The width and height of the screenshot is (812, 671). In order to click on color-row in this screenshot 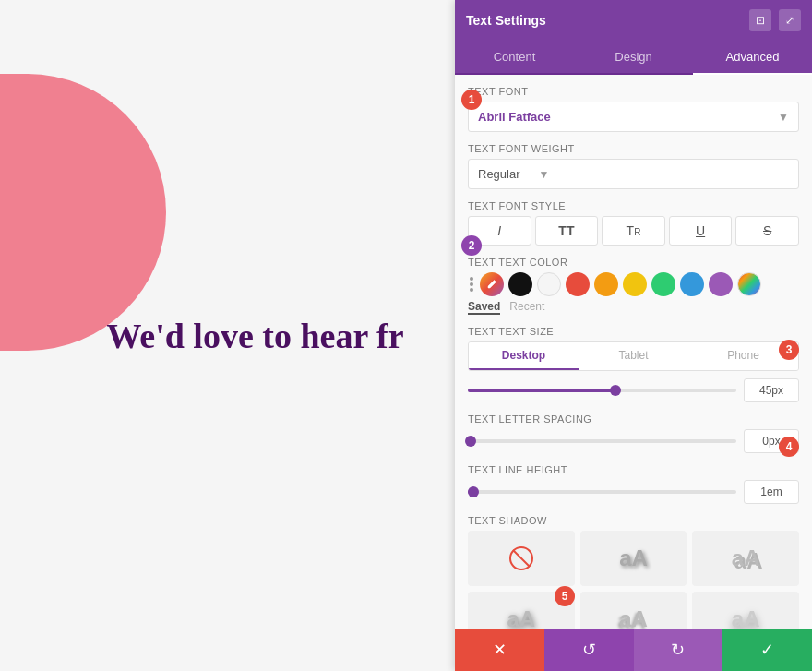, I will do `click(633, 284)`.